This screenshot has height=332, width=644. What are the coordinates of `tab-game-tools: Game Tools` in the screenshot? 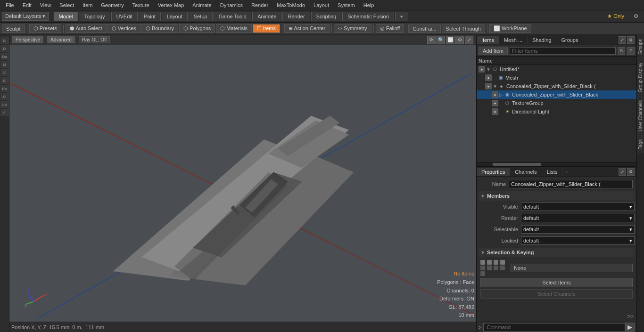 It's located at (233, 16).